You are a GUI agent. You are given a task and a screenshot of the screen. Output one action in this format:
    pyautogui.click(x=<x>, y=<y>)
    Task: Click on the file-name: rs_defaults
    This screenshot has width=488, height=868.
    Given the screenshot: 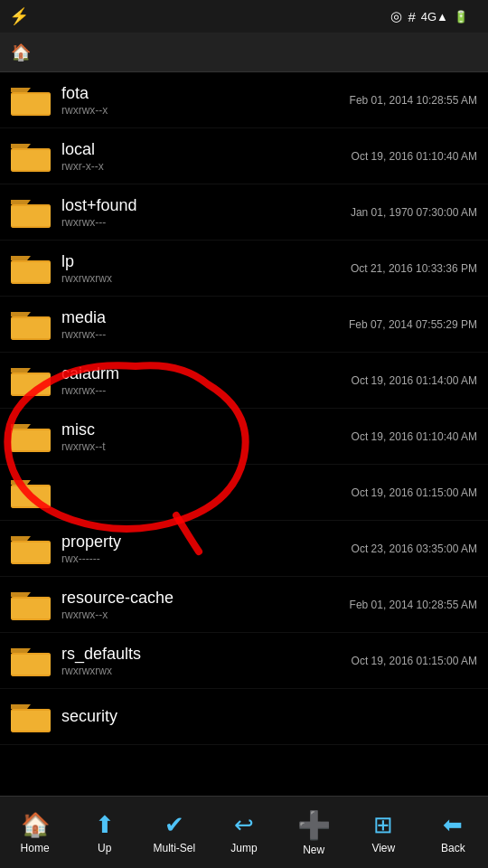 What is the action you would take?
    pyautogui.click(x=206, y=655)
    